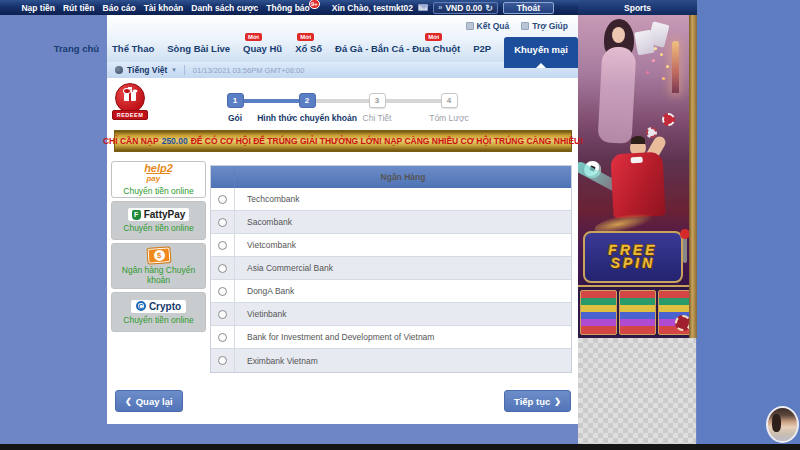 This screenshot has width=800, height=450. Describe the element at coordinates (158, 180) in the screenshot. I see `payment-method-help2pay: help2 pay Chuyển tiền online` at that location.